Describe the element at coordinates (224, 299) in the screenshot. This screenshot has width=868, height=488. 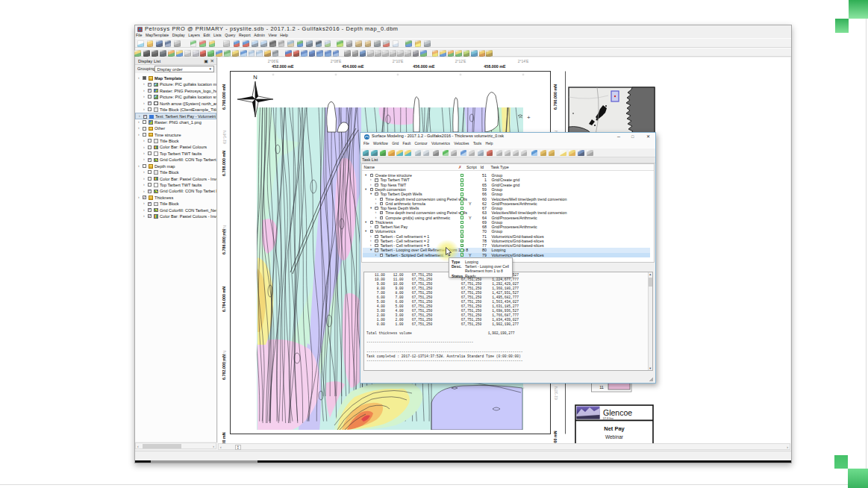
I see `svg-text: 6.784.000 mN` at that location.